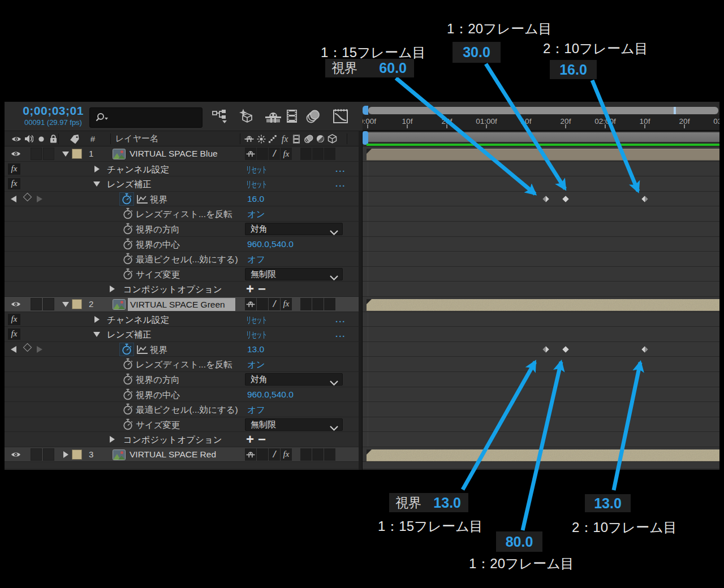  What do you see at coordinates (294, 379) in the screenshot?
I see `property-dropdown: 対角` at bounding box center [294, 379].